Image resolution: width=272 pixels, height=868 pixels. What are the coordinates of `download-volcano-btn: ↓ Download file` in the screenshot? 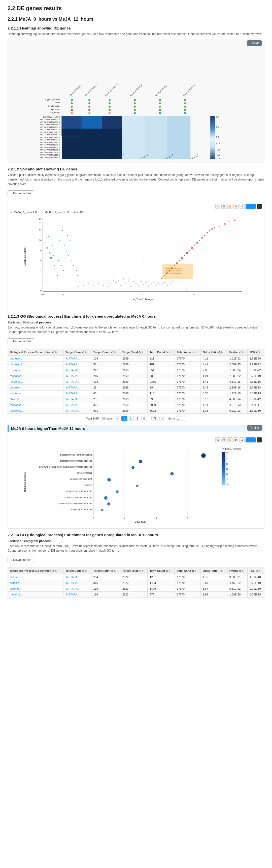 It's located at (21, 193).